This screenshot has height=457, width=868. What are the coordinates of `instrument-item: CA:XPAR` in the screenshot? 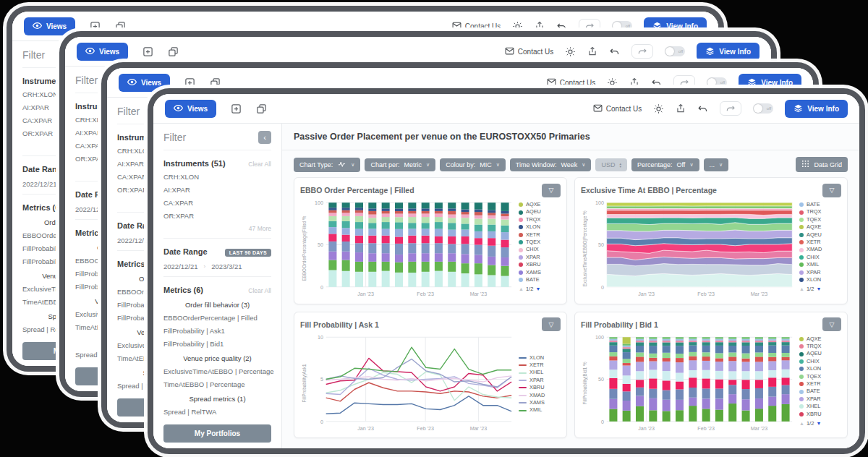 It's located at (217, 202).